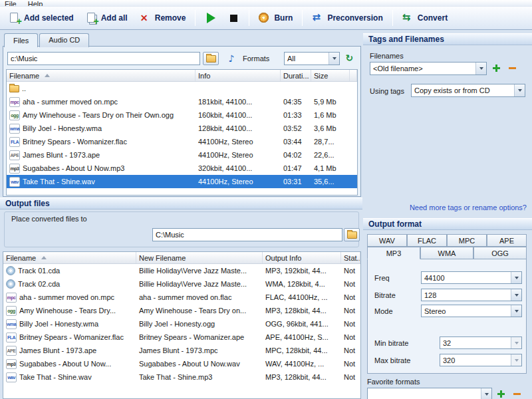 The image size is (532, 399). I want to click on file-row: wmaBilly Joel - Honesty.wma128kbit, 4410…, so click(182, 128).